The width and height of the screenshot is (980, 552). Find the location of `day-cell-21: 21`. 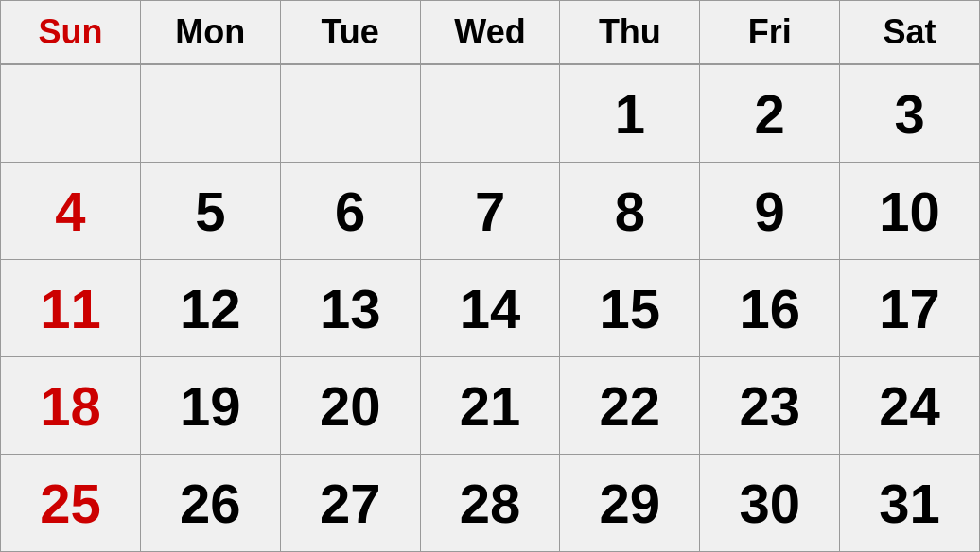

day-cell-21: 21 is located at coordinates (491, 405).